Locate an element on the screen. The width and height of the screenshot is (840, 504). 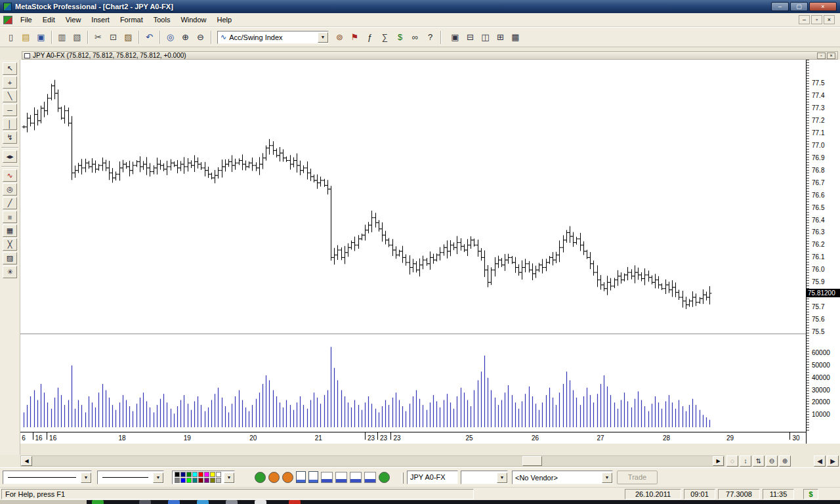
zoom-in-small-button: ⊕ is located at coordinates (785, 461).